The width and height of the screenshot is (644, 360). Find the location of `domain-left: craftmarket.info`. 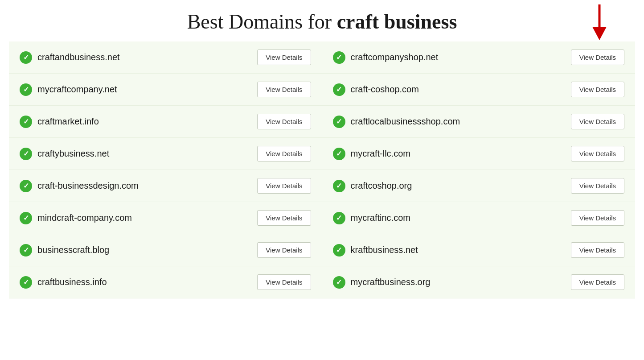

domain-left: craftmarket.info is located at coordinates (59, 122).